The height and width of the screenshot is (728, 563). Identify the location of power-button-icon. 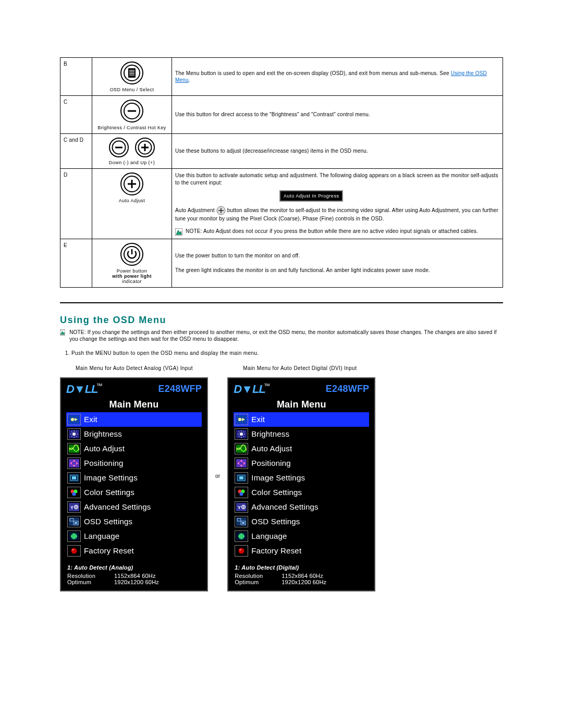
(132, 254).